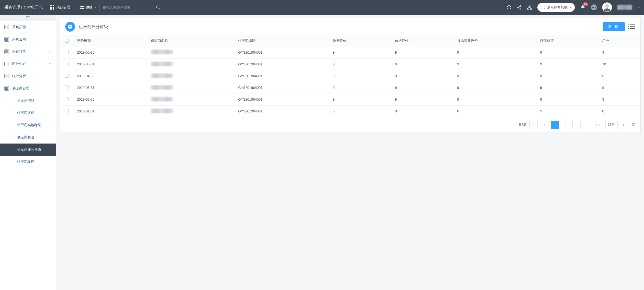  Describe the element at coordinates (120, 8) in the screenshot. I see `search-bar: 微搜 ▾` at that location.